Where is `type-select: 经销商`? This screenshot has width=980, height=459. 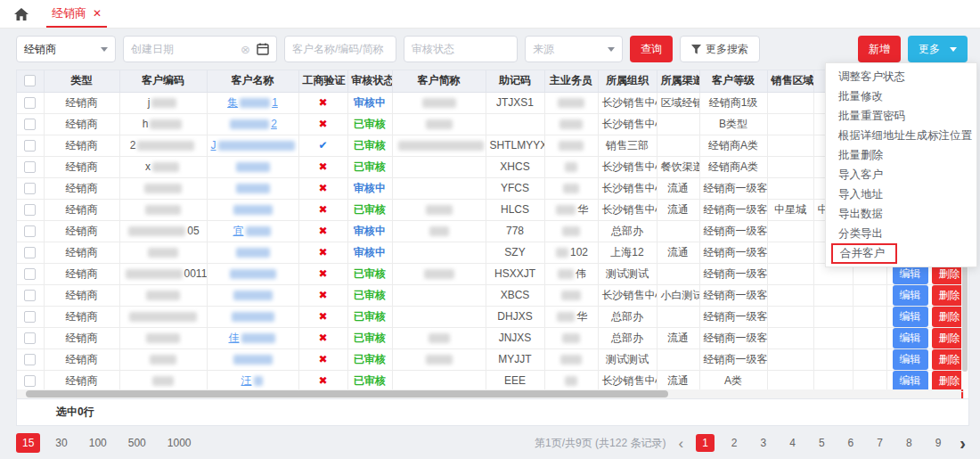 type-select: 经销商 is located at coordinates (66, 49).